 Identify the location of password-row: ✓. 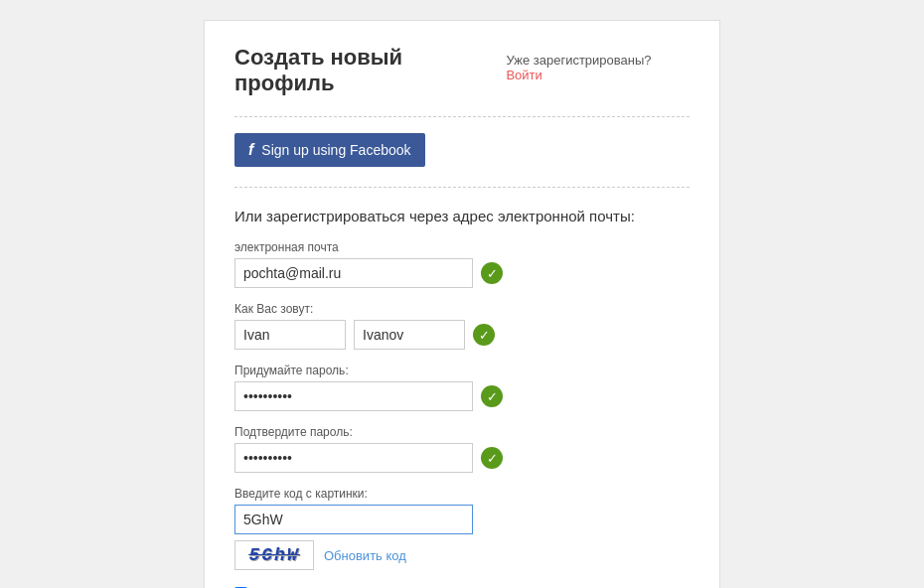
(462, 396).